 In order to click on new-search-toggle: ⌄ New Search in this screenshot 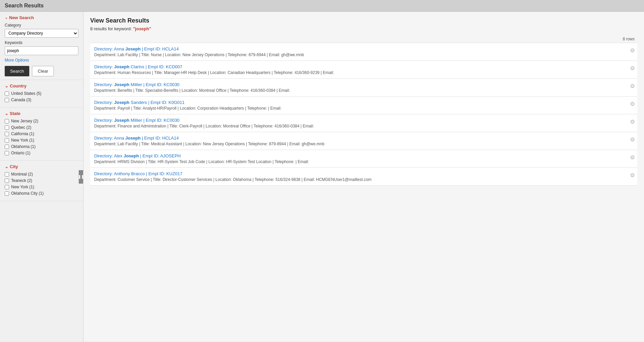, I will do `click(42, 17)`.